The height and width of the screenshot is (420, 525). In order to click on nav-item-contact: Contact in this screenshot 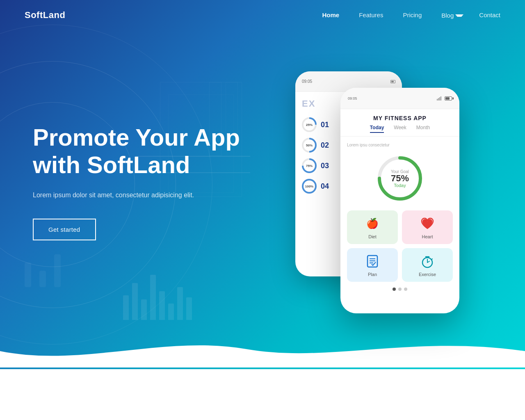, I will do `click(490, 15)`.